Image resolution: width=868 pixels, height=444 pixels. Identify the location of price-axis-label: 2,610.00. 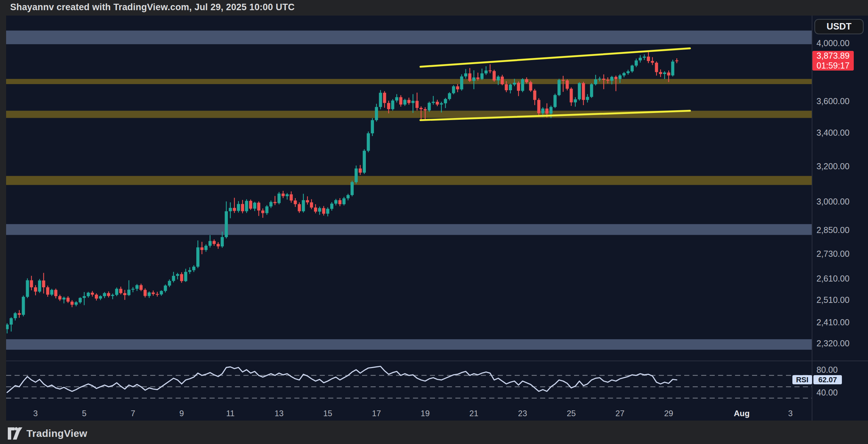
(833, 279).